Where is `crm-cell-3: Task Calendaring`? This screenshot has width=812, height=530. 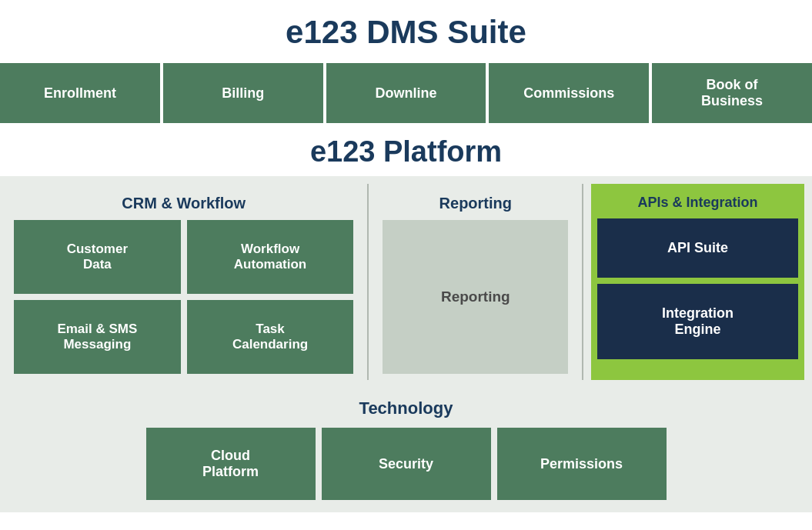 crm-cell-3: Task Calendaring is located at coordinates (271, 337).